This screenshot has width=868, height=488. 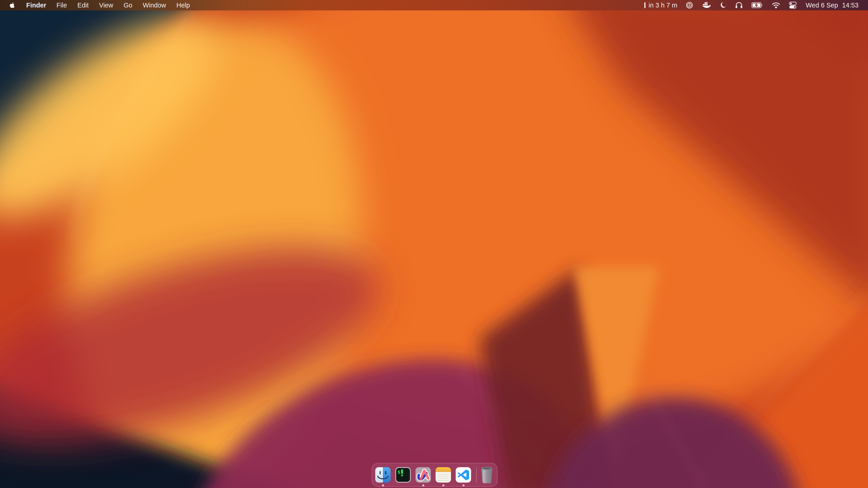 I want to click on battery-charging-icon, so click(x=757, y=5).